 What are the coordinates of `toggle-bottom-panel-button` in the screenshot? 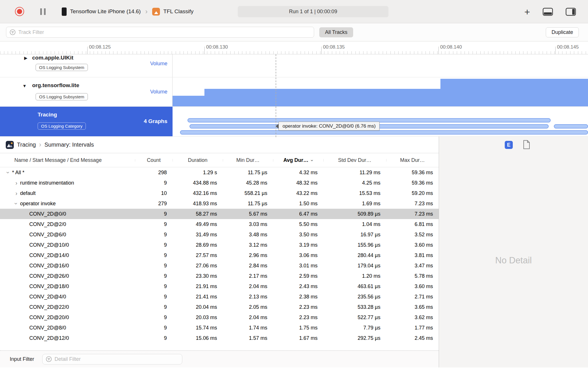 It's located at (548, 12).